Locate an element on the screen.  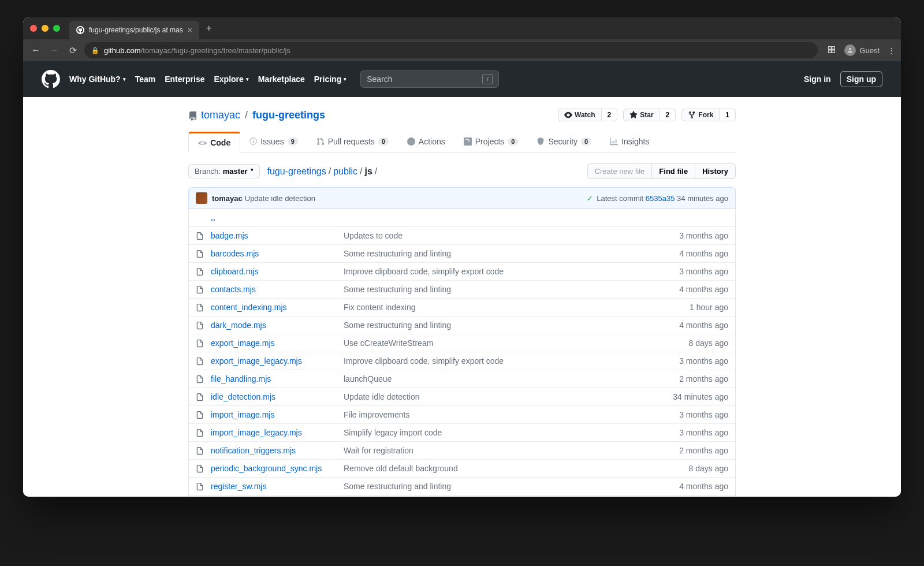
window-minimize-button is located at coordinates (45, 28).